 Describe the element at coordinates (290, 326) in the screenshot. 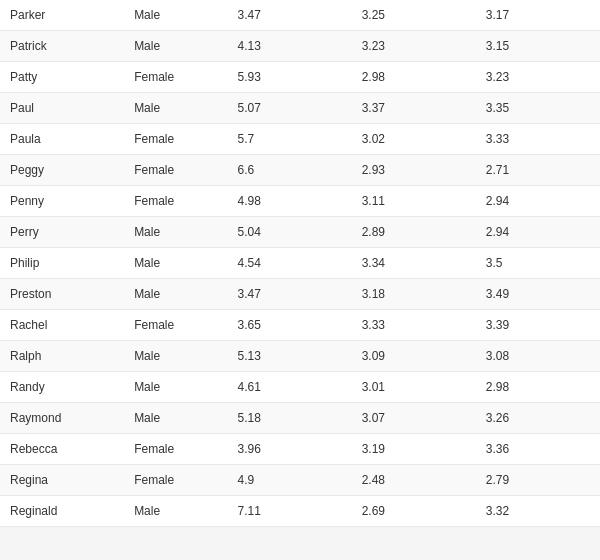

I see `cell-col3: 3.65` at that location.